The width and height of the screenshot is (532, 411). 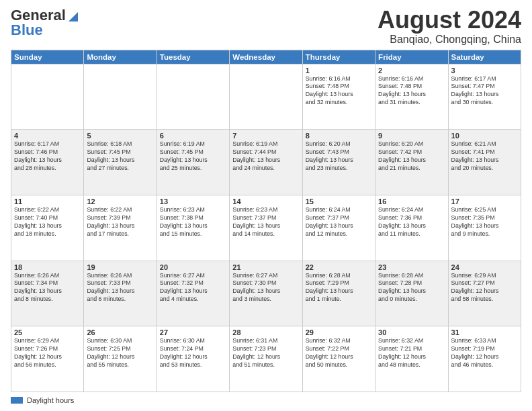 What do you see at coordinates (266, 163) in the screenshot?
I see `calendar-cell: 7Sunrise: 6:19 AM Sunset: 7:44 PM Daylig…` at bounding box center [266, 163].